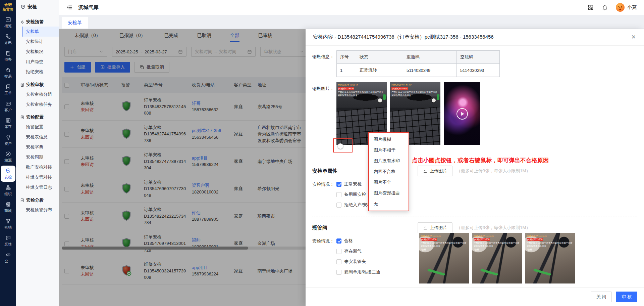 The height and width of the screenshot is (306, 644). I want to click on photo-watermark: 2025-03-27 11:51:12 pc测试317+356 广西壮族自治区南…, so click(362, 90).